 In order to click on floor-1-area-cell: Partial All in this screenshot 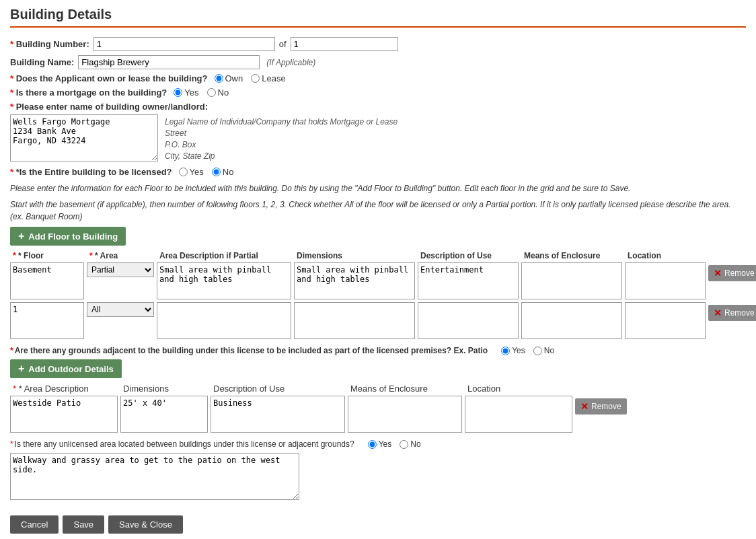, I will do `click(120, 270)`.